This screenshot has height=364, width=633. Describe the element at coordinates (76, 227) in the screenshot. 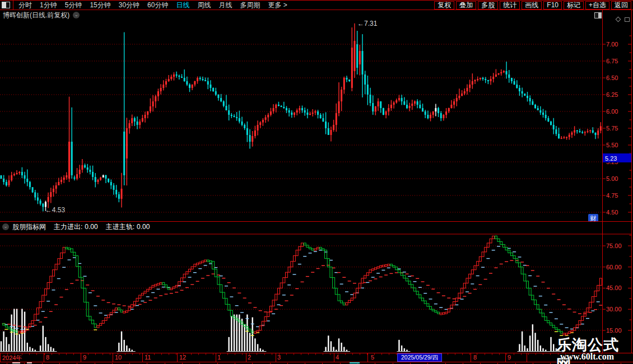

I see `indicator-field-1: 主力进出:0.00` at that location.